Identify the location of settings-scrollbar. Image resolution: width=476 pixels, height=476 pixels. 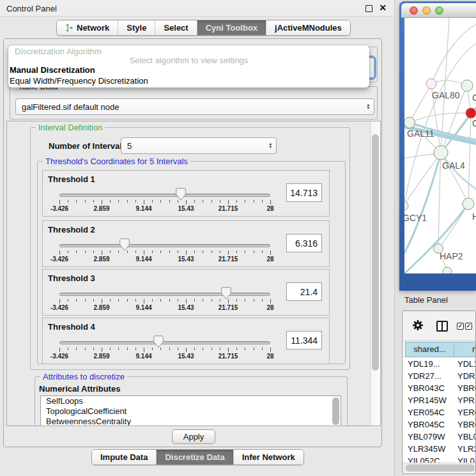
(375, 273).